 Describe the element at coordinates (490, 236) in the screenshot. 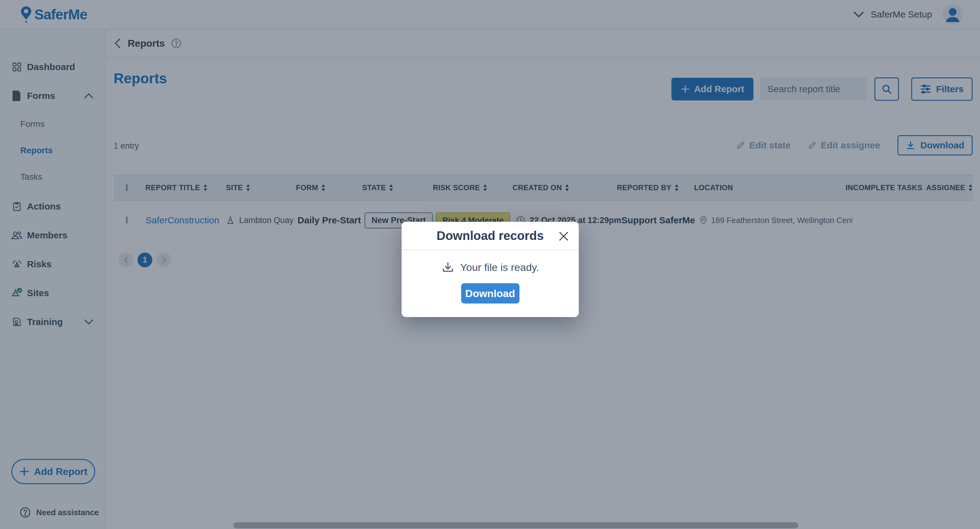

I see `modal-title: Download records` at that location.